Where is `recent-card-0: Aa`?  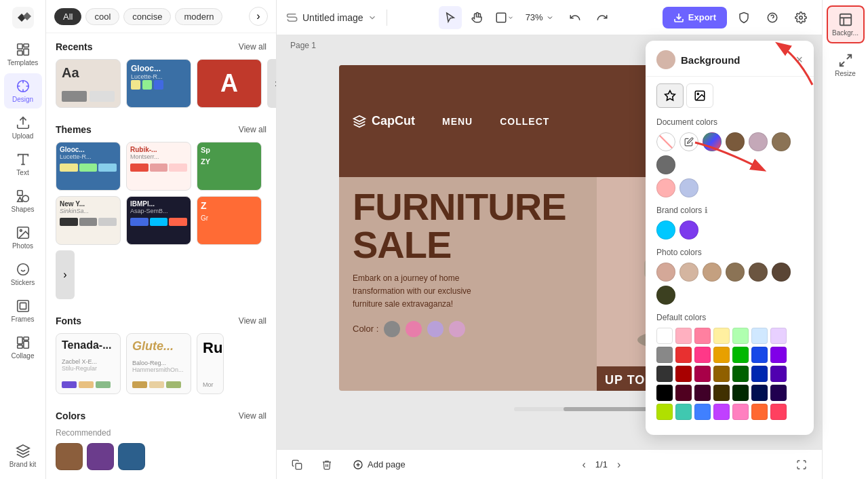
recent-card-0: Aa is located at coordinates (88, 83).